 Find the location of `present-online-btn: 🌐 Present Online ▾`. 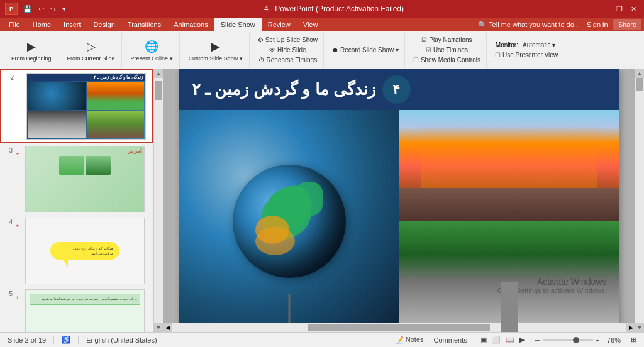

present-online-btn: 🌐 Present Online ▾ is located at coordinates (152, 50).